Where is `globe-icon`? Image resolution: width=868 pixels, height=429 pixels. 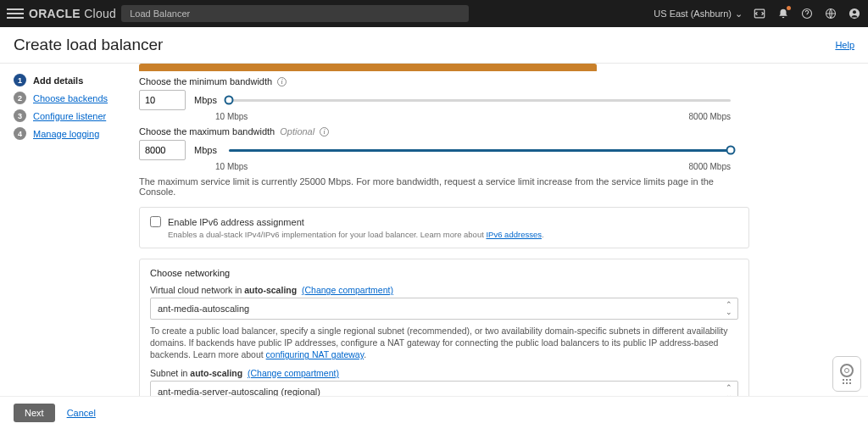
globe-icon is located at coordinates (831, 14).